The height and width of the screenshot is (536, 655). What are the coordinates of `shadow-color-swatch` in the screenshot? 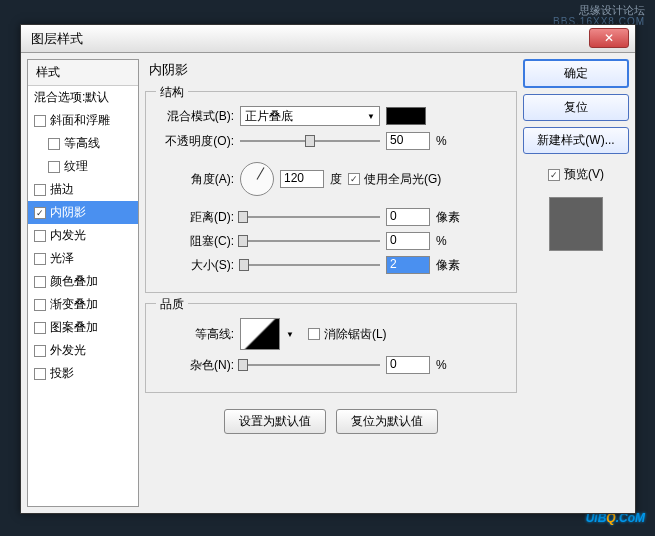 It's located at (406, 116).